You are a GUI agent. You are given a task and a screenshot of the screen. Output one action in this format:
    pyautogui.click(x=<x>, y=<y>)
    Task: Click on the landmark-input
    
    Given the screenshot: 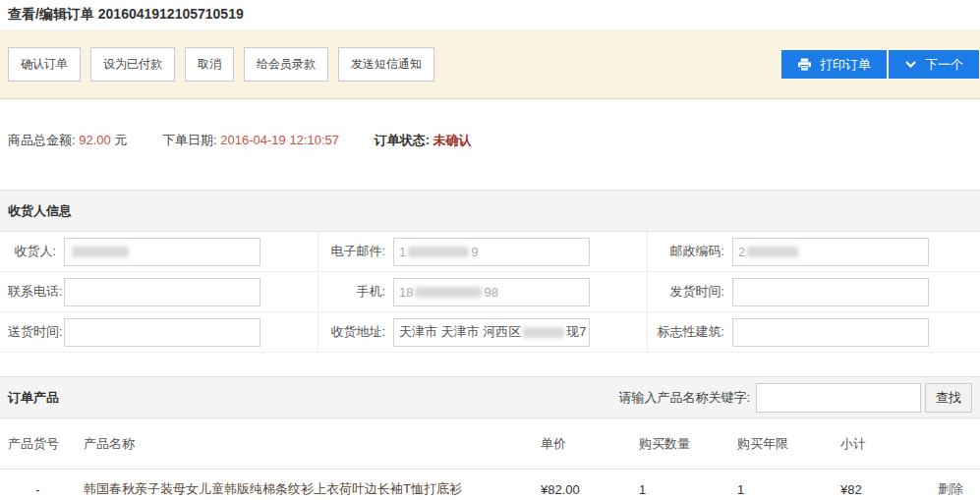 What is the action you would take?
    pyautogui.click(x=831, y=332)
    